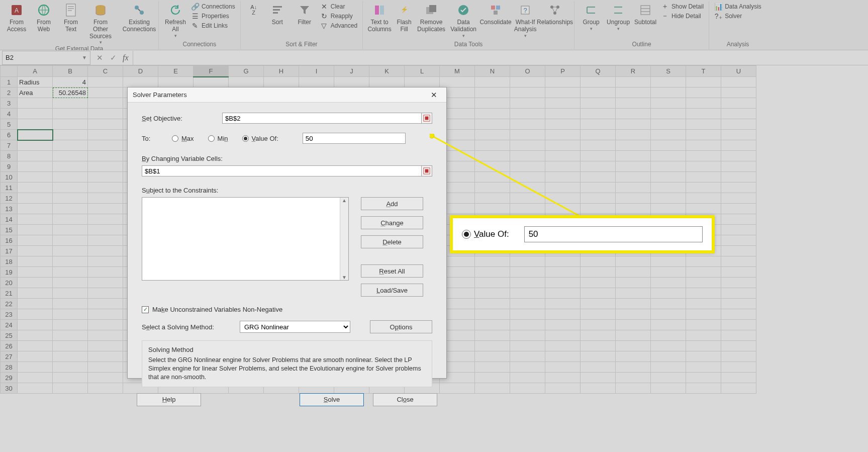  Describe the element at coordinates (9, 273) in the screenshot. I see `row-header: 19` at that location.